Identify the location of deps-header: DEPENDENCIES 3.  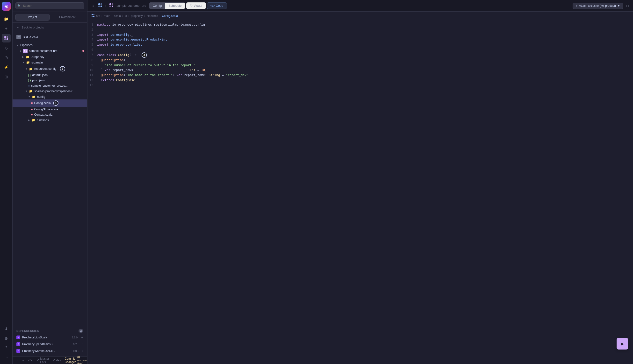
(50, 331).